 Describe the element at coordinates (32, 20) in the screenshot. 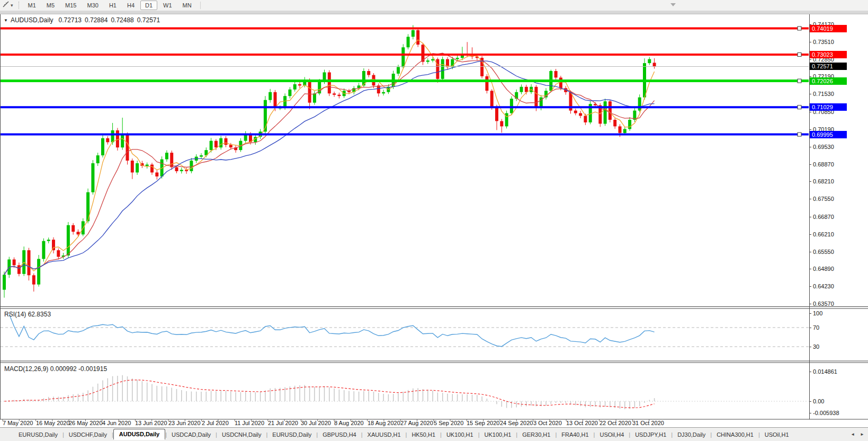

I see `symbol-period-label: AUDUSD,Daily` at that location.